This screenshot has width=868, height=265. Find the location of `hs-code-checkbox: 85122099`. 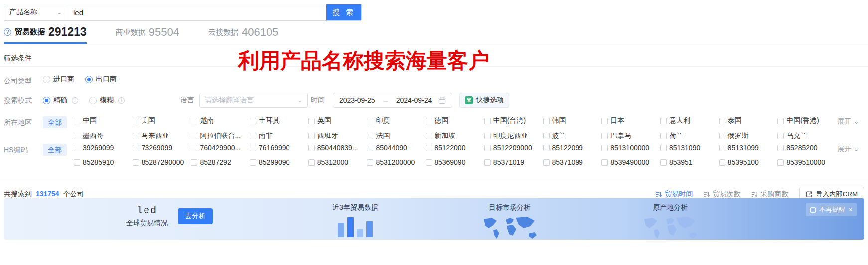

hs-code-checkbox: 85122099 is located at coordinates (573, 148).